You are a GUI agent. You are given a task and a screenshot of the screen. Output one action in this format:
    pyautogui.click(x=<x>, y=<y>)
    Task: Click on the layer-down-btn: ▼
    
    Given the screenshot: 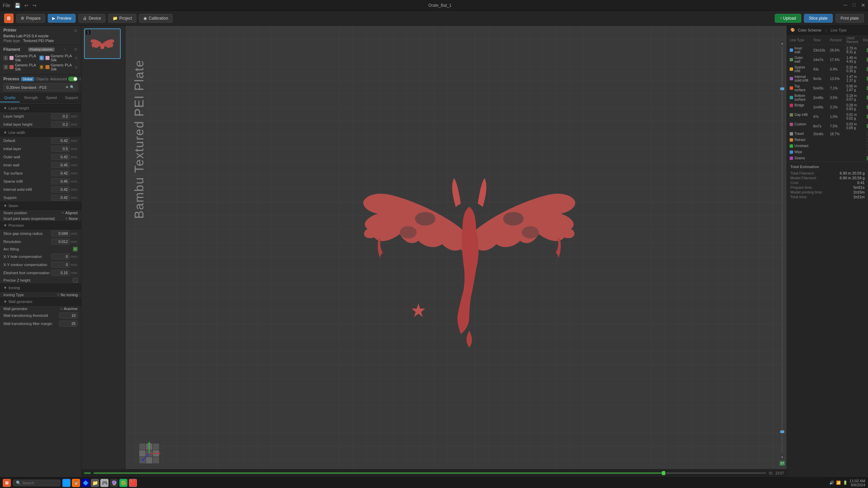 What is the action you would take?
    pyautogui.click(x=782, y=457)
    